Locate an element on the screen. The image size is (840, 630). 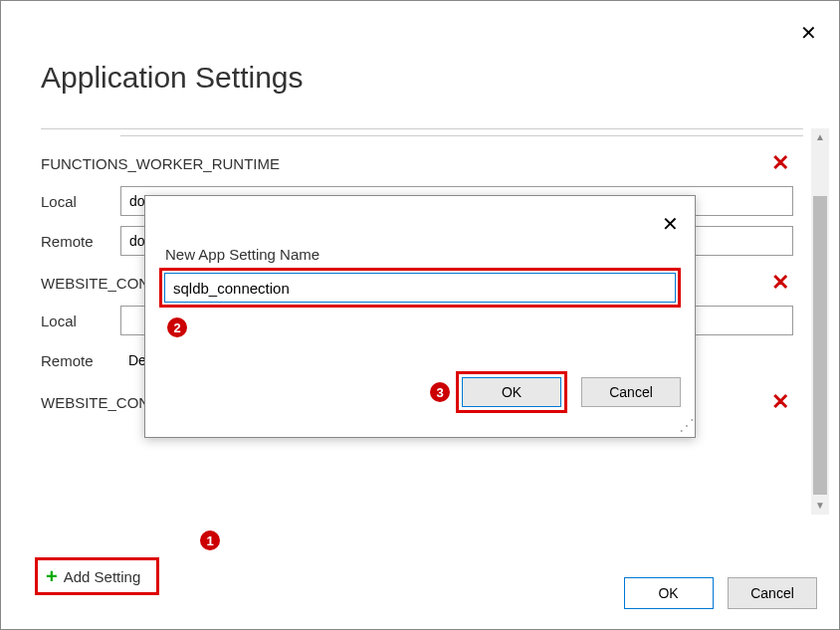
dialog-ok-highlight: OK is located at coordinates (512, 392).